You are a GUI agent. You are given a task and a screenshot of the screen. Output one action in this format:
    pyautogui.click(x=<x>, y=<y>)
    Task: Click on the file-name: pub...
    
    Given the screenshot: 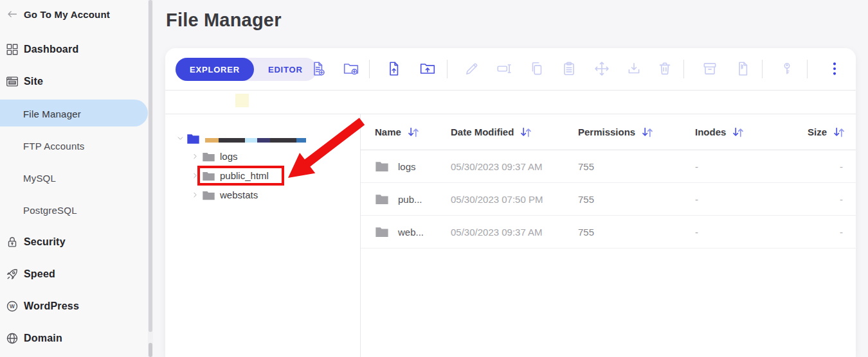 What is the action you would take?
    pyautogui.click(x=410, y=199)
    